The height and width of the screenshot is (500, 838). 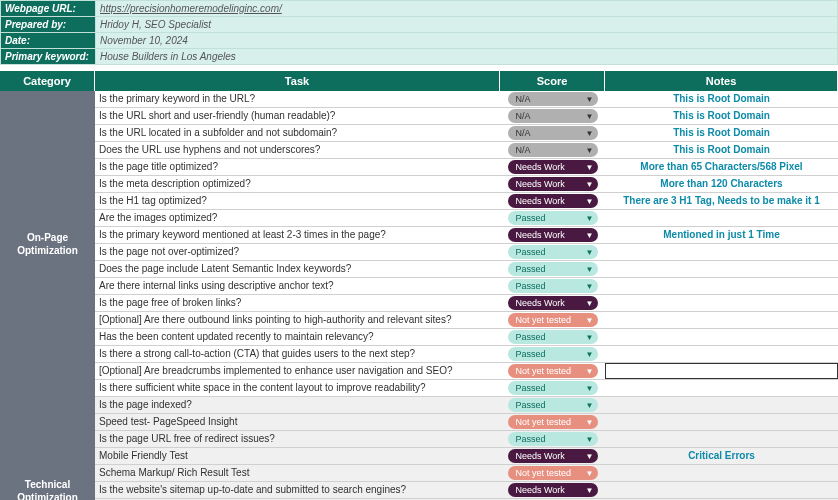 I want to click on task-text: Is the primary keyword mentioned at leas…, so click(x=298, y=235).